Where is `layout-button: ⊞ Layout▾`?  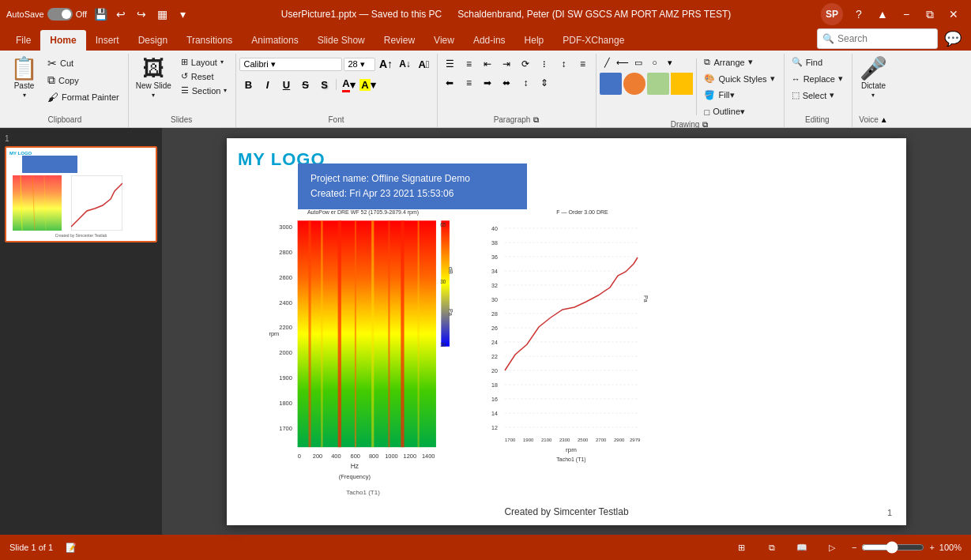 layout-button: ⊞ Layout▾ is located at coordinates (204, 62).